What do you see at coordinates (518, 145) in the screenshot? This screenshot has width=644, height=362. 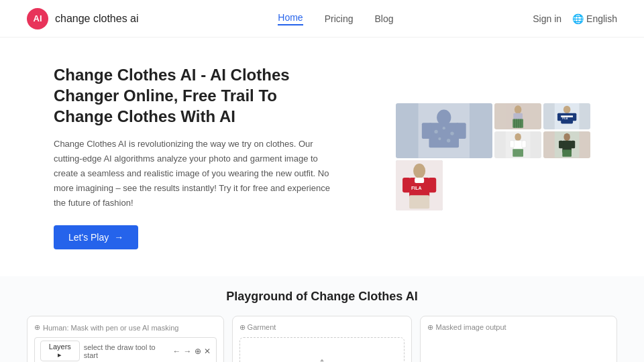 I see `hero-image-white-top` at bounding box center [518, 145].